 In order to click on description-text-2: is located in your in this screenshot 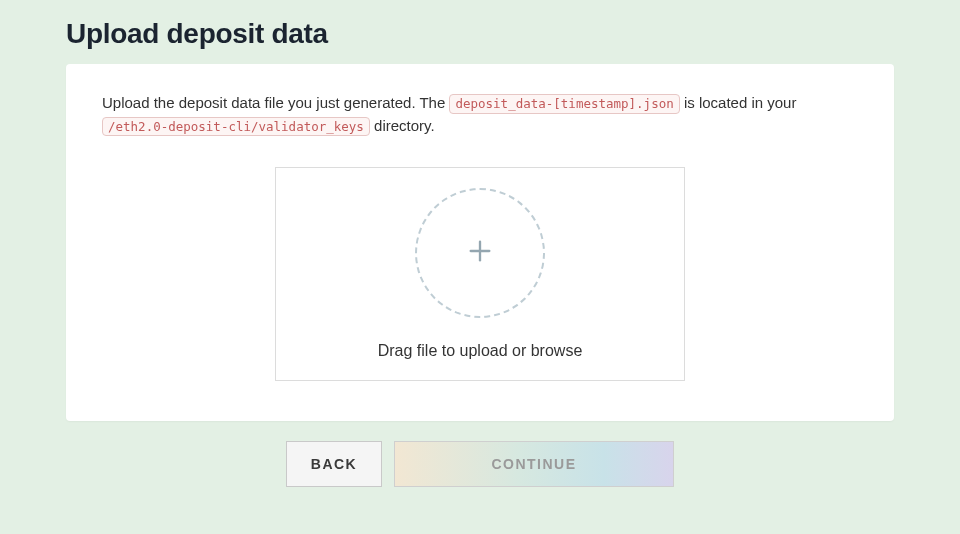, I will do `click(740, 102)`.